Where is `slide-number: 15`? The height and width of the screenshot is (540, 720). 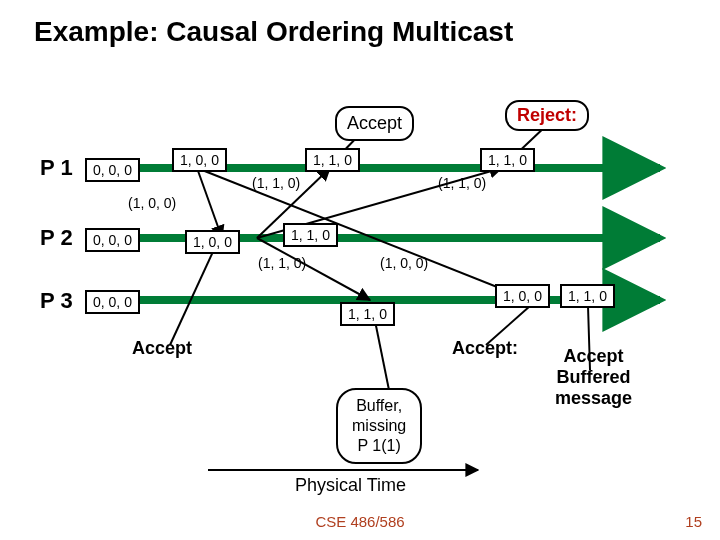 slide-number: 15 is located at coordinates (694, 522).